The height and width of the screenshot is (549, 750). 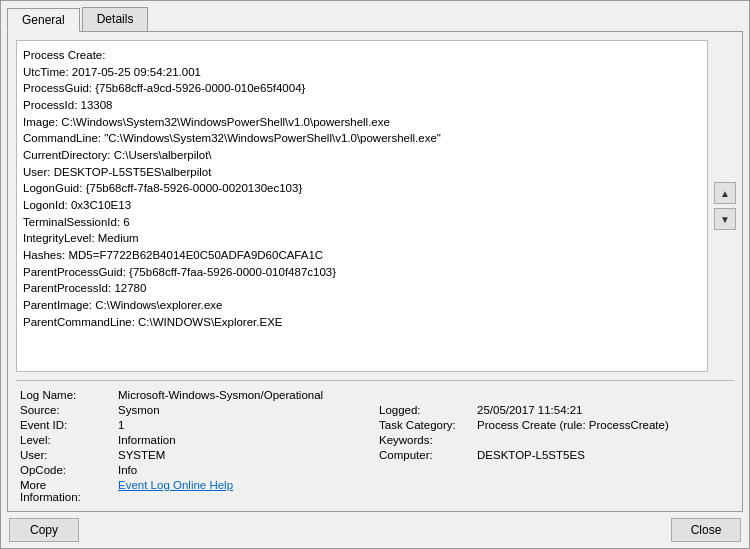 What do you see at coordinates (725, 219) in the screenshot?
I see `scroll-down-button: ▼` at bounding box center [725, 219].